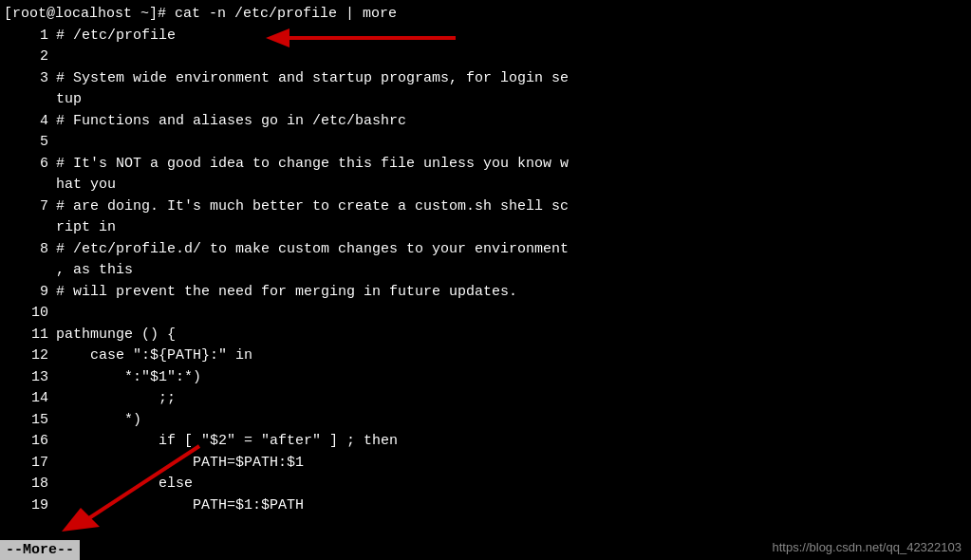 The height and width of the screenshot is (560, 971). I want to click on line-content-9: # will prevent the need for merging in f…, so click(287, 292).